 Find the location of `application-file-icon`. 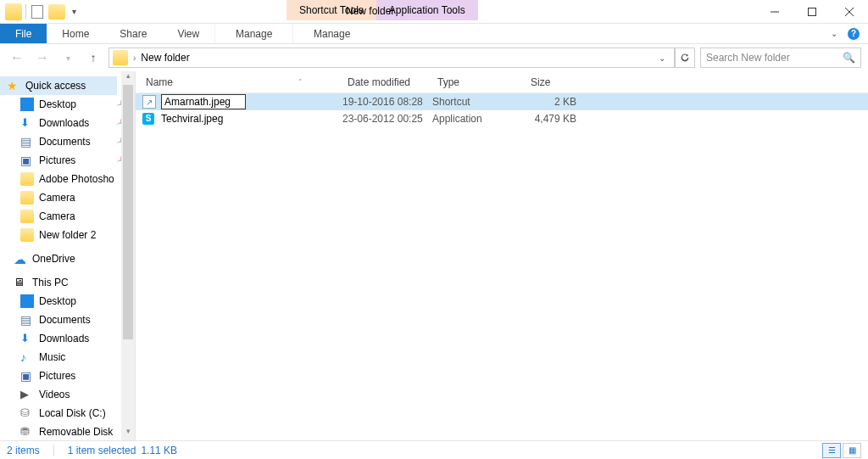

application-file-icon is located at coordinates (149, 119).